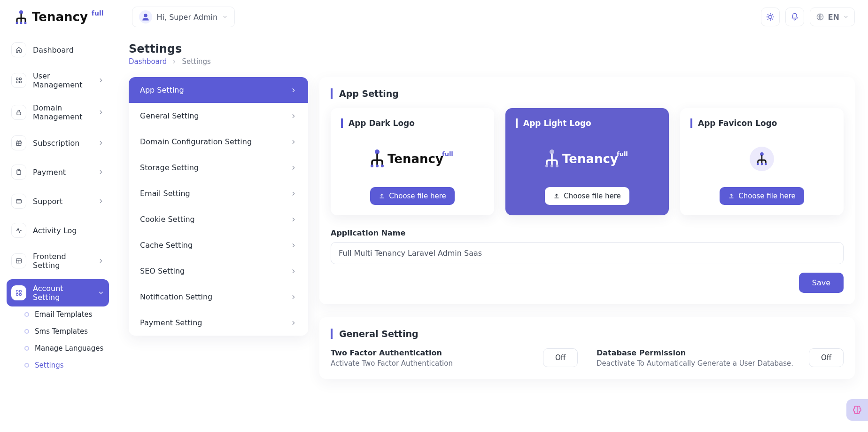 The height and width of the screenshot is (432, 868). I want to click on sidebar-item-subscription: Subscription, so click(58, 143).